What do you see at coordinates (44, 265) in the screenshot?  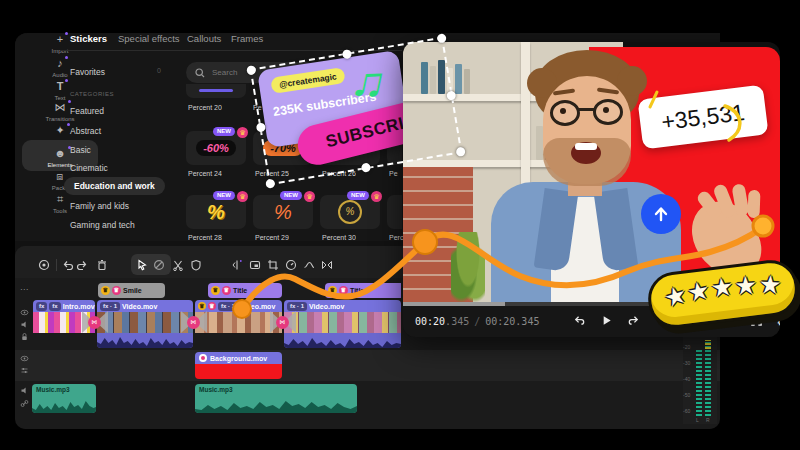 I see `record-cursor-icon` at bounding box center [44, 265].